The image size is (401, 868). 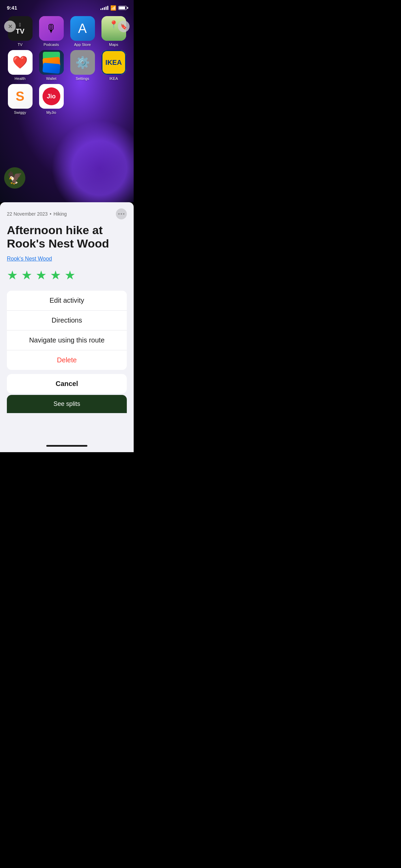 What do you see at coordinates (83, 28) in the screenshot?
I see `appstore-app-icon: A` at bounding box center [83, 28].